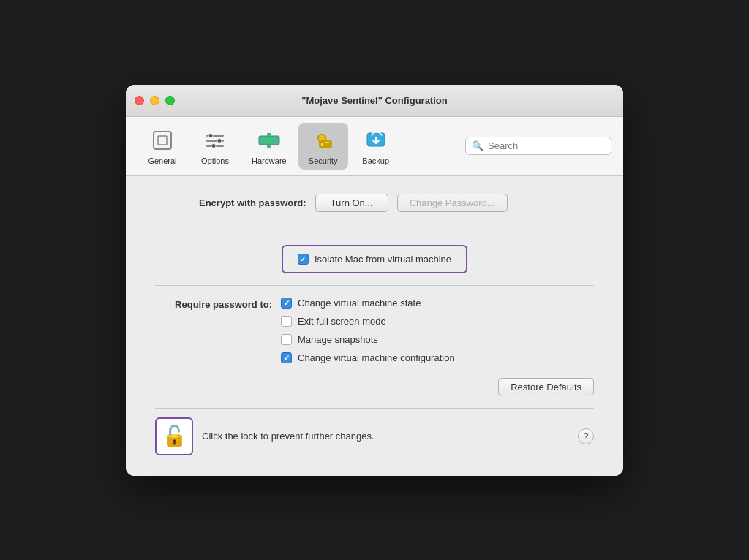 The height and width of the screenshot is (560, 749). What do you see at coordinates (155, 101) in the screenshot?
I see `minimize-button` at bounding box center [155, 101].